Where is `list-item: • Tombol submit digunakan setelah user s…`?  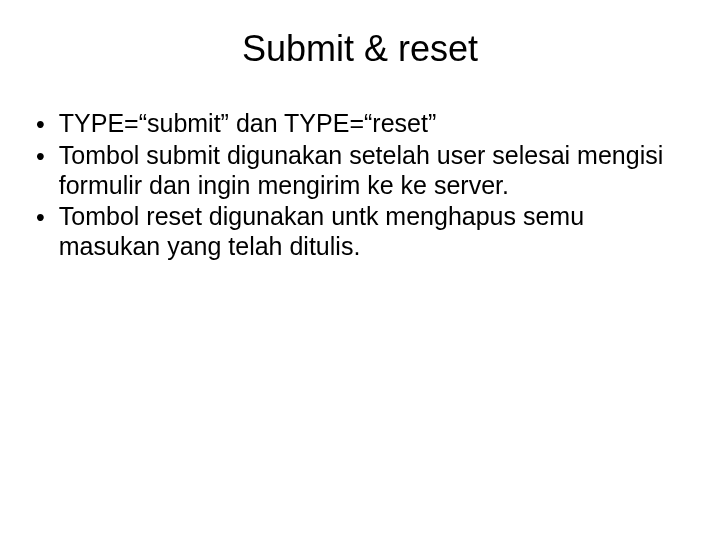 list-item: • Tombol submit digunakan setelah user s… is located at coordinates (360, 170).